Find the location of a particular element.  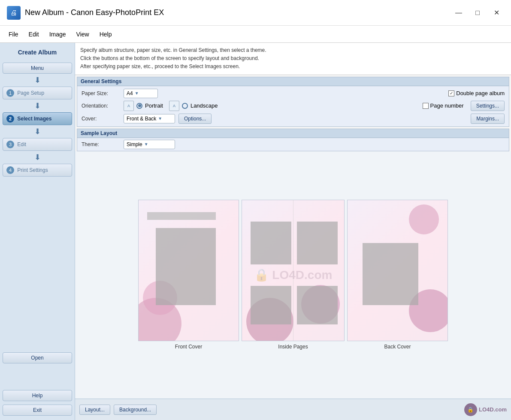

theme-value: Simple is located at coordinates (135, 144).